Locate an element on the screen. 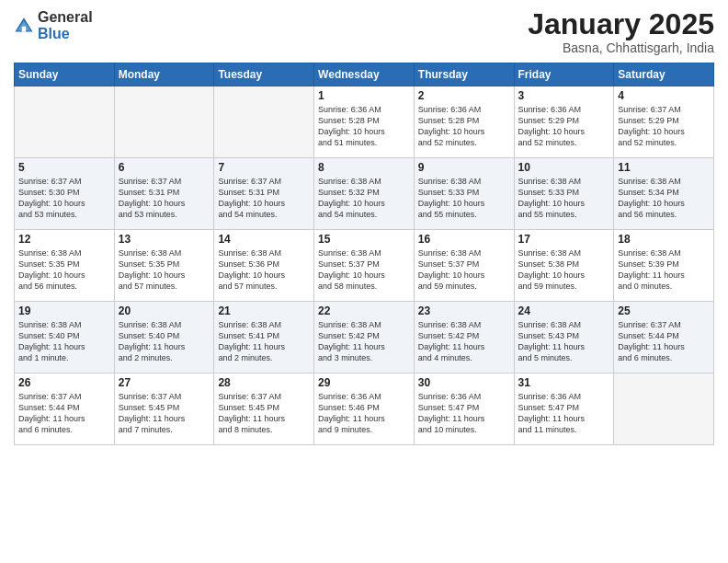  calendar-week-row: 19Sunrise: 6:38 AM Sunset: 5:40 PM Dayli… is located at coordinates (364, 338).